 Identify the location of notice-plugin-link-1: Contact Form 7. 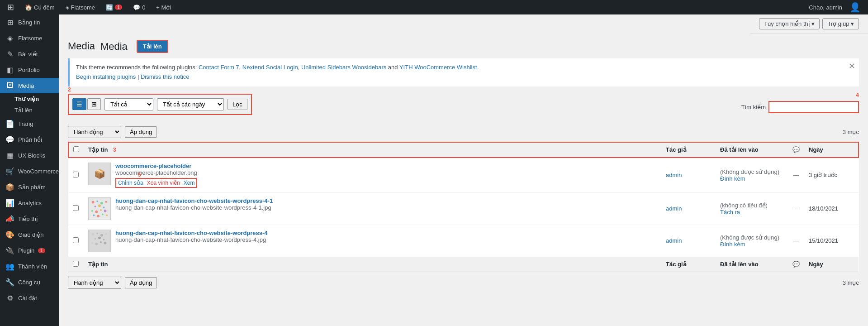
(219, 67).